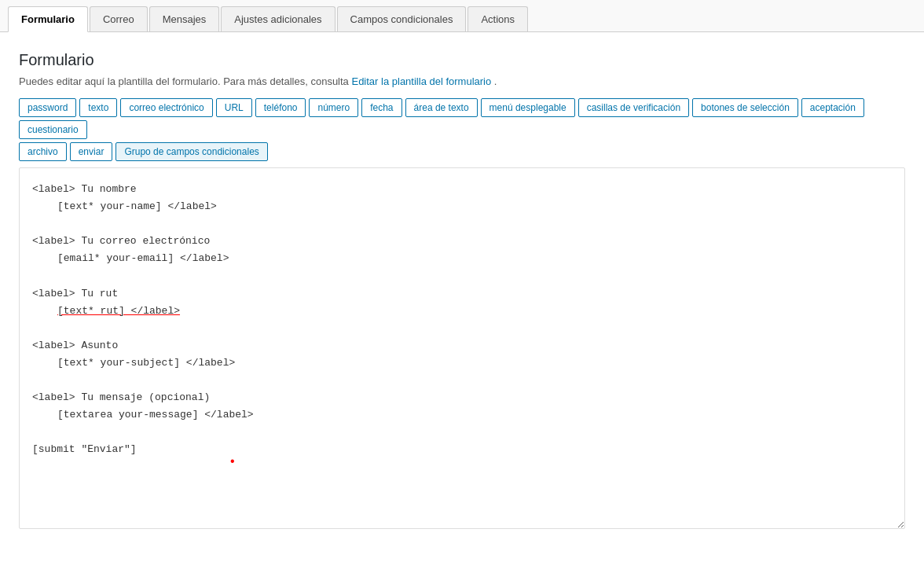  I want to click on tag-btn-enviar: enviar, so click(91, 152).